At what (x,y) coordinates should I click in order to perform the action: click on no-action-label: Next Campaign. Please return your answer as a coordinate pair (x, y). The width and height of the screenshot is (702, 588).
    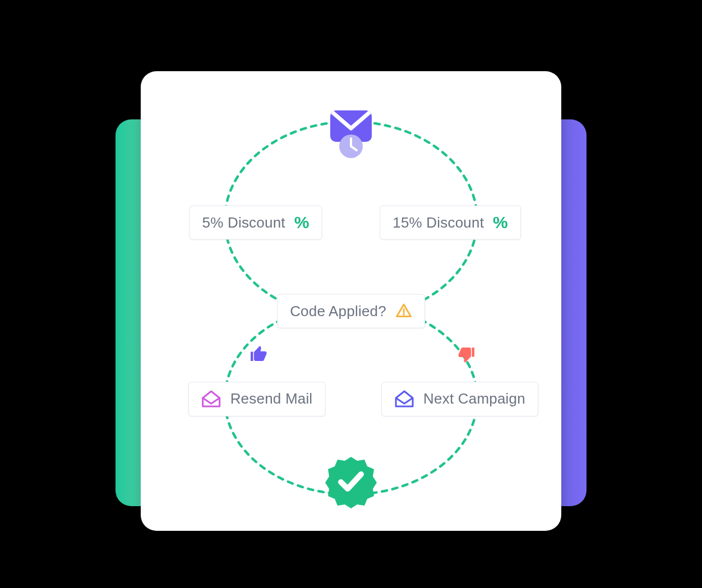
    Looking at the image, I should click on (474, 399).